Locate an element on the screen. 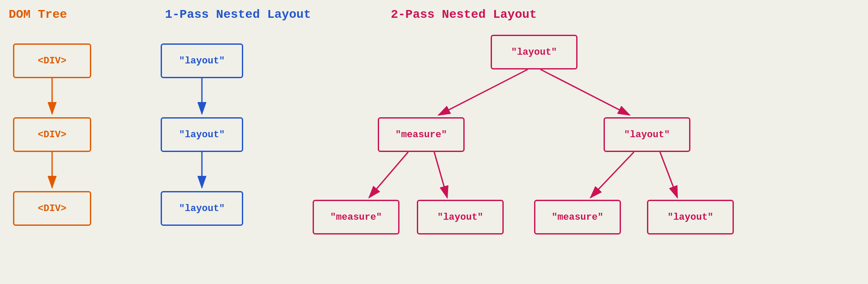 This screenshot has height=284, width=868. pass1-node-1: "layout" is located at coordinates (202, 61).